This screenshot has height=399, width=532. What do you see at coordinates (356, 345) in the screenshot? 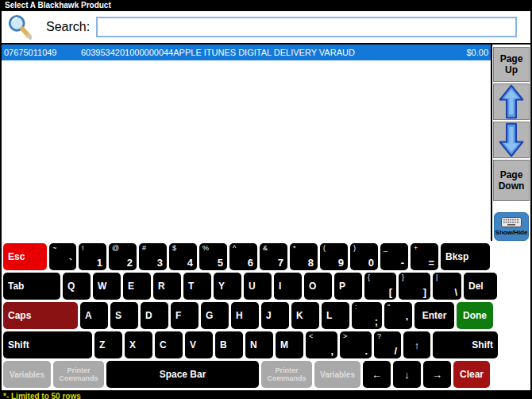
I see `key-period: >.` at bounding box center [356, 345].